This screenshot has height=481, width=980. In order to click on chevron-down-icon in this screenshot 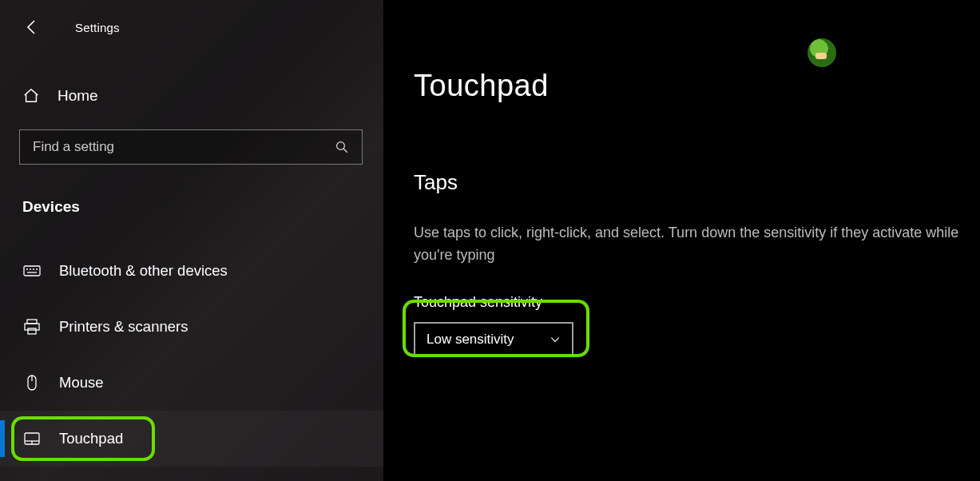, I will do `click(555, 340)`.